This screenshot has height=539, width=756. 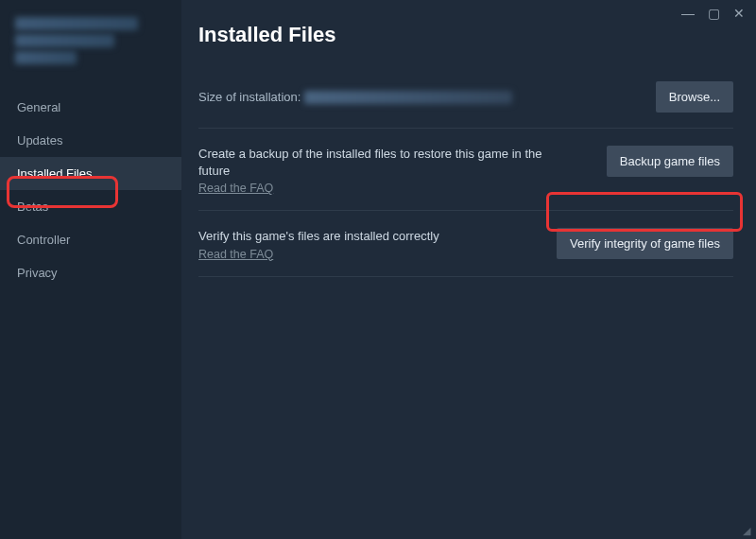 What do you see at coordinates (236, 254) in the screenshot?
I see `verify-faq-link: Read the FAQ` at bounding box center [236, 254].